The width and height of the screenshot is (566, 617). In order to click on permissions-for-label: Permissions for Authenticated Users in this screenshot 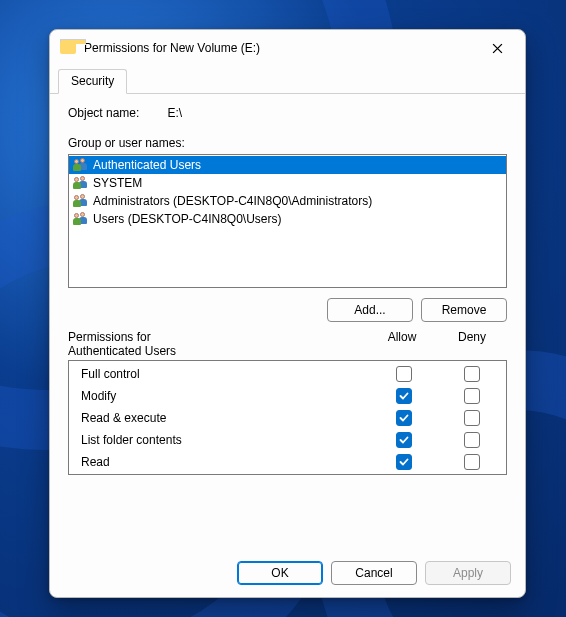, I will do `click(143, 344)`.